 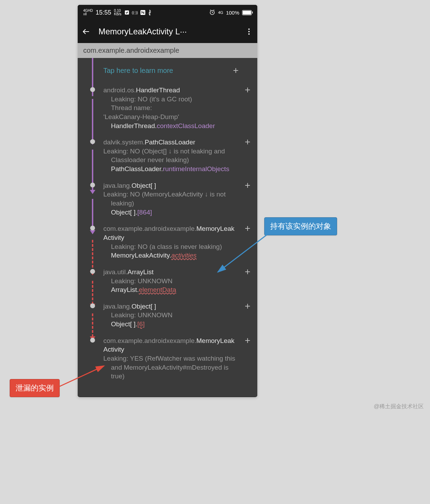 What do you see at coordinates (184, 255) in the screenshot?
I see `node-ref-field: activities` at bounding box center [184, 255].